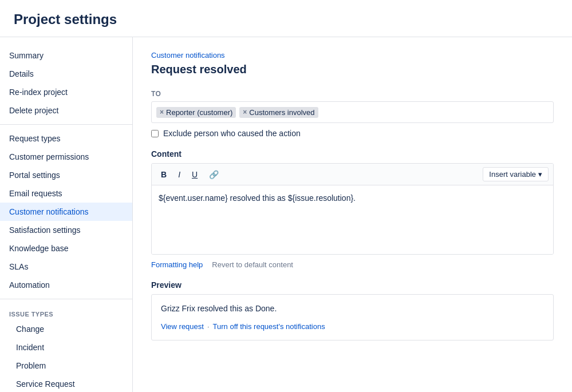  Describe the element at coordinates (353, 285) in the screenshot. I see `preview-label: Preview` at that location.